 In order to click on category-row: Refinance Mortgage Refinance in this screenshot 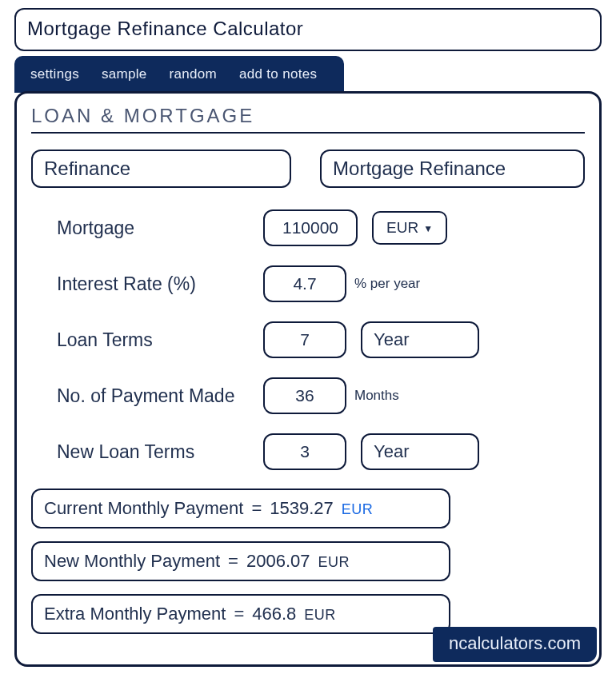, I will do `click(308, 169)`.